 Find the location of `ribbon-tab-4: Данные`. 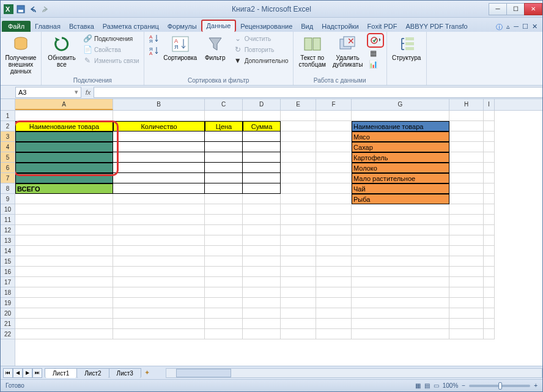

ribbon-tab-4: Данные is located at coordinates (219, 26).